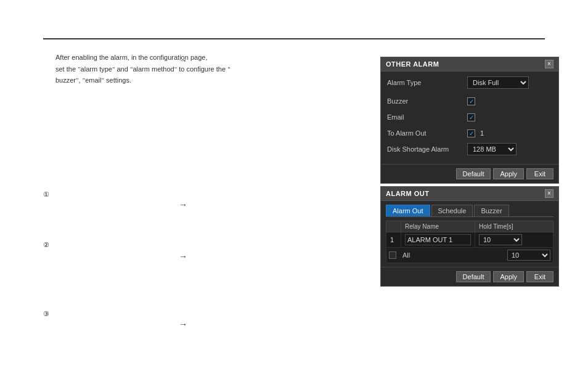 This screenshot has height=392, width=588. Describe the element at coordinates (470, 101) in the screenshot. I see `buzzer-row: Buzzer ✓` at that location.